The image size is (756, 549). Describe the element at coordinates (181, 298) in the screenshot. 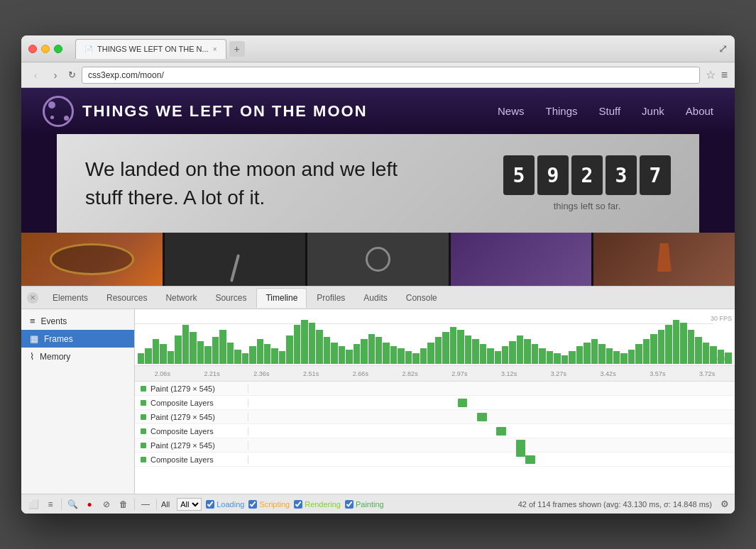

I see `tab-network: Network` at that location.